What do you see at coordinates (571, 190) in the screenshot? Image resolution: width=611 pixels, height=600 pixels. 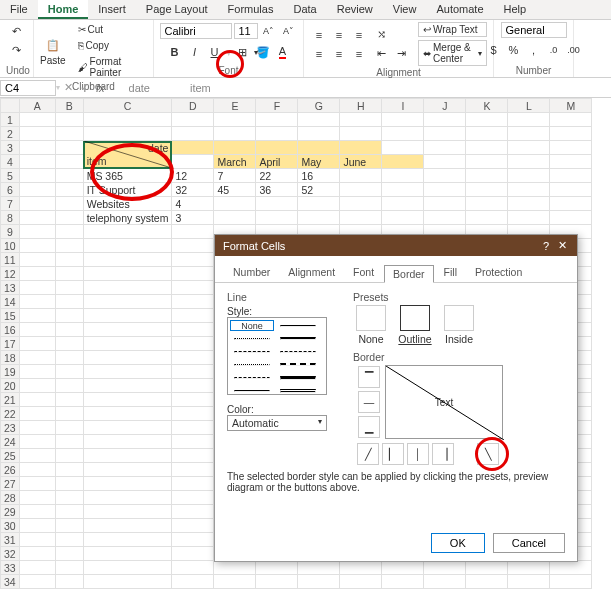 I see `cell-M6` at bounding box center [571, 190].